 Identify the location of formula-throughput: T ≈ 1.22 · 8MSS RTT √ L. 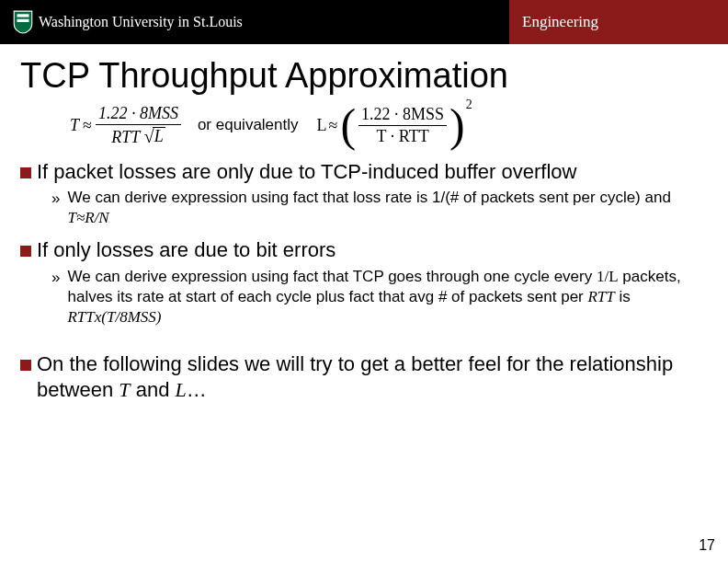
(125, 125).